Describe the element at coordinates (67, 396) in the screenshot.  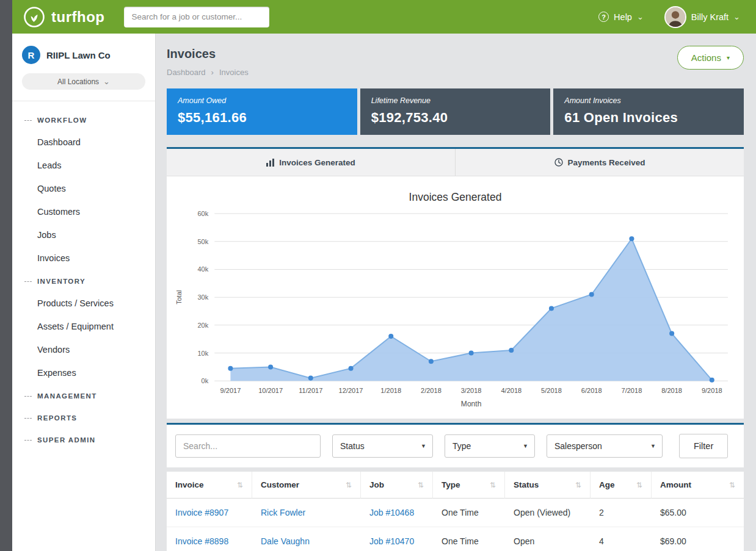
I see `sidebar-section-label: MANAGEMENT` at that location.